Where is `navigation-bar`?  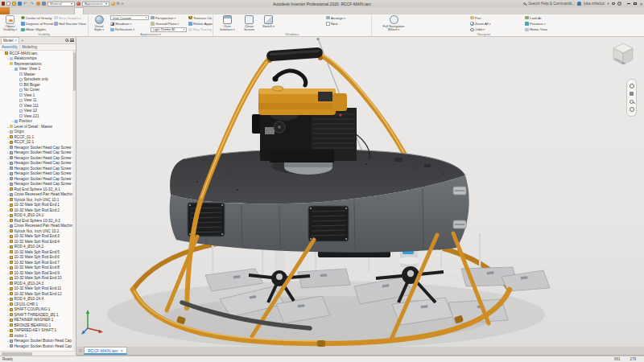 navigation-bar is located at coordinates (631, 98).